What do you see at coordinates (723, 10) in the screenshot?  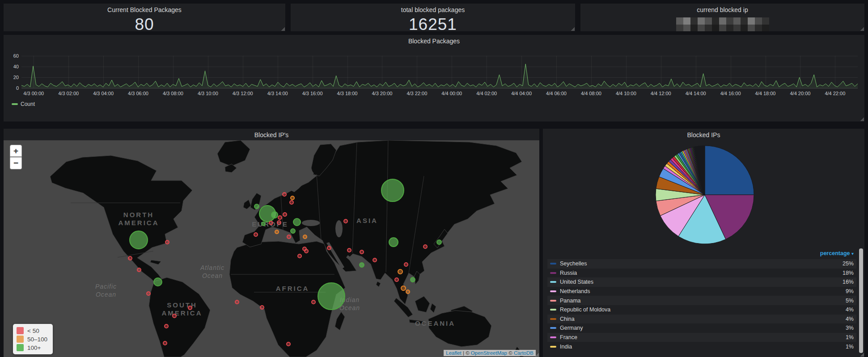 I see `panel-title: currend blocked ip` at bounding box center [723, 10].